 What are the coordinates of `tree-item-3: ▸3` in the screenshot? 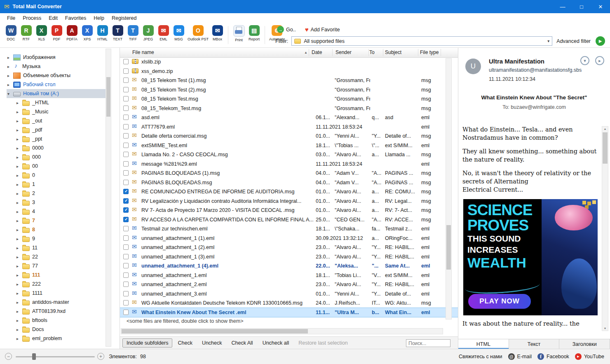 It's located at (56, 202).